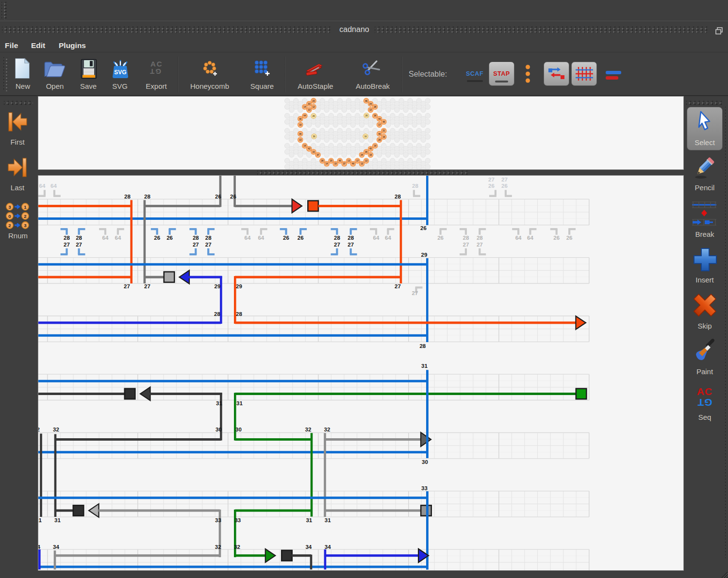 The height and width of the screenshot is (578, 728). What do you see at coordinates (336, 164) in the screenshot?
I see `svg-text: 15` at bounding box center [336, 164].